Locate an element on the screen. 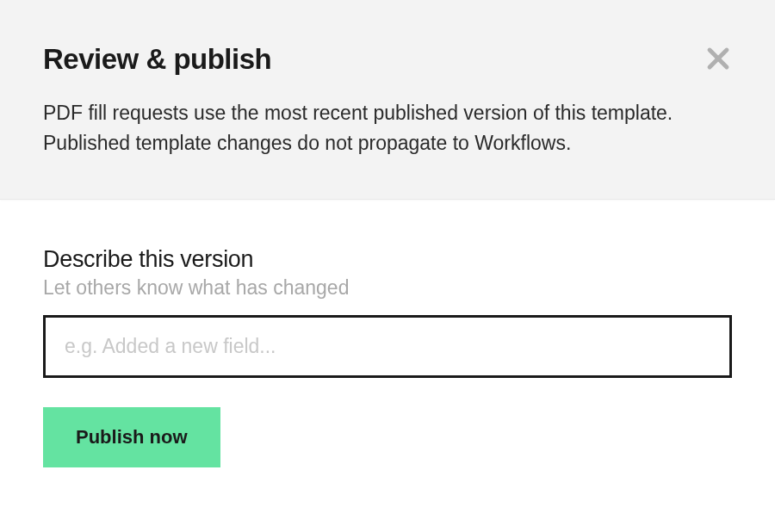 Image resolution: width=775 pixels, height=532 pixels. modal-title: Review & publish is located at coordinates (388, 59).